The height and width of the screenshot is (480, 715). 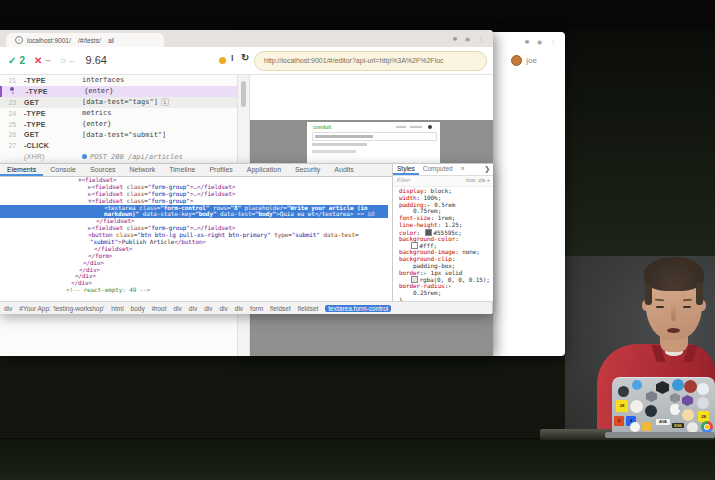 What do you see at coordinates (160, 308) in the screenshot?
I see `breadcrumb-item: #root` at bounding box center [160, 308].